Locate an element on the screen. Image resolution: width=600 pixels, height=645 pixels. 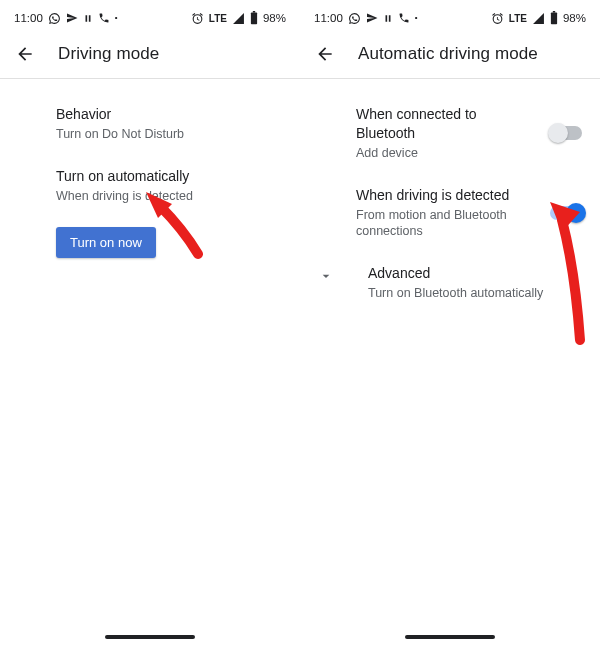
row-subtitle: From motion and Bluetooth connections is located at coordinates (447, 224).